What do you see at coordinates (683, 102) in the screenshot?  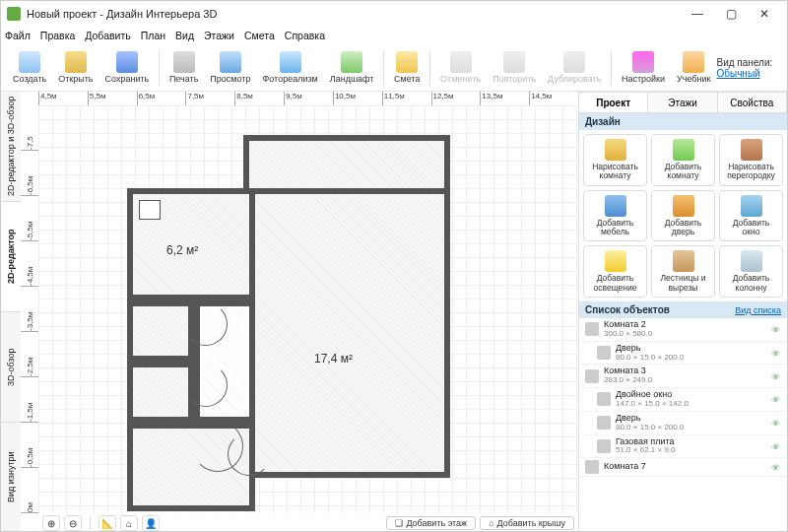 I see `right-tab: Этажи` at bounding box center [683, 102].